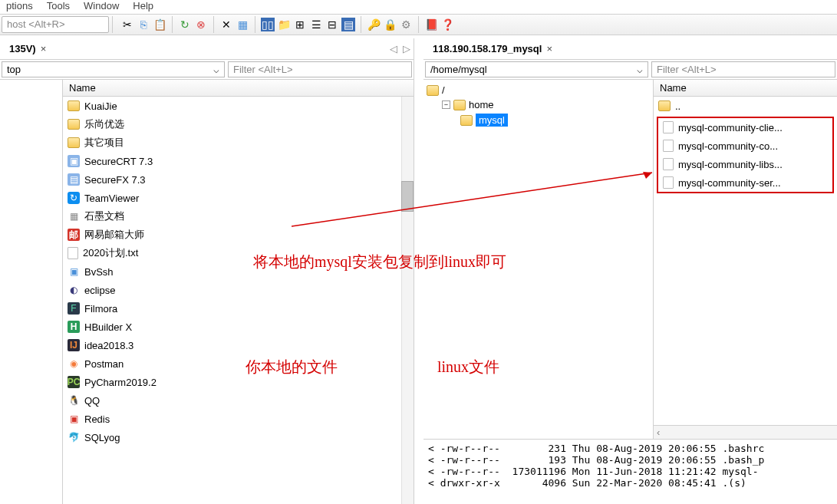  Describe the element at coordinates (631, 471) in the screenshot. I see `transfer-log: < -rw-r--r-- 231 Thu 08-Aug-2019 20:06:5…` at that location.